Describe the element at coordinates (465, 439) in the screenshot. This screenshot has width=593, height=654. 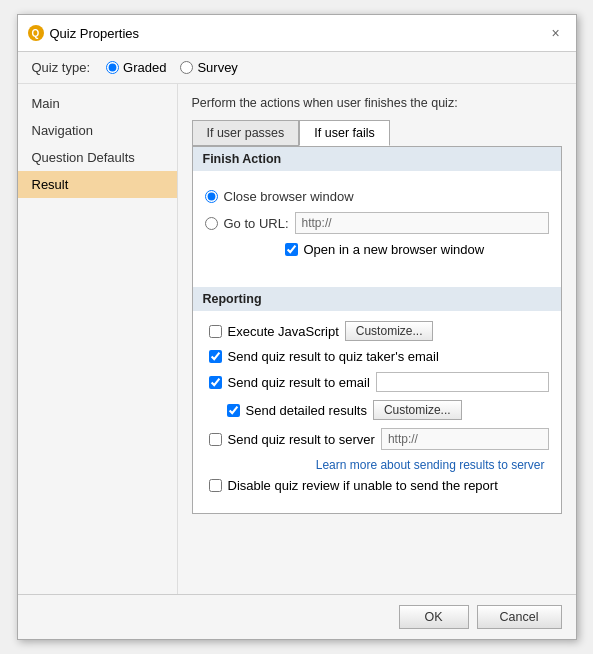
I see `send-to-server-input` at that location.